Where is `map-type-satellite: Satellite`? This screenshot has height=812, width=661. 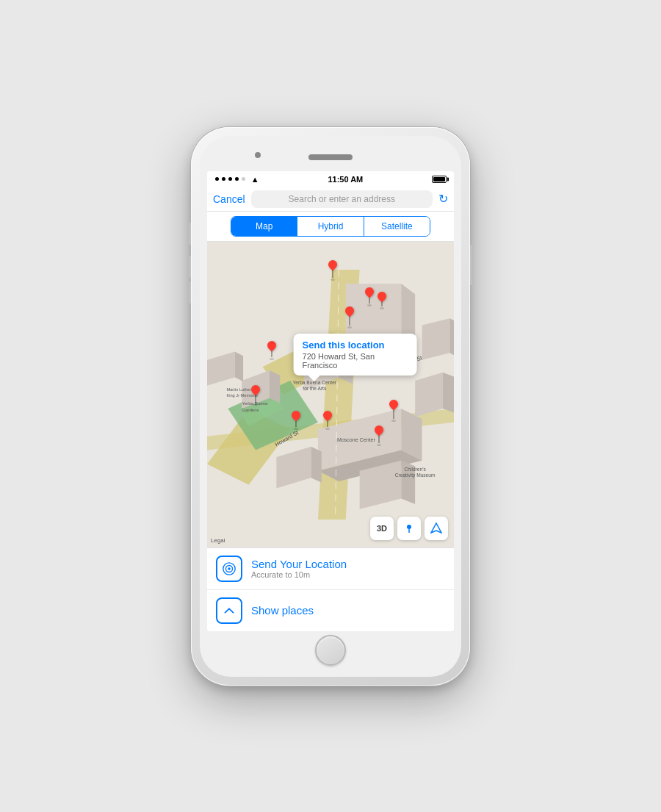
map-type-satellite: Satellite is located at coordinates (397, 226).